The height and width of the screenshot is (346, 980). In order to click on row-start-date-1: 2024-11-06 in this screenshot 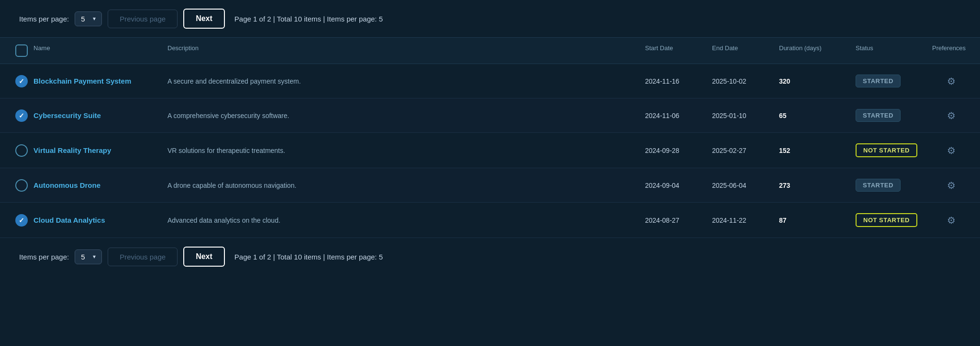, I will do `click(679, 116)`.